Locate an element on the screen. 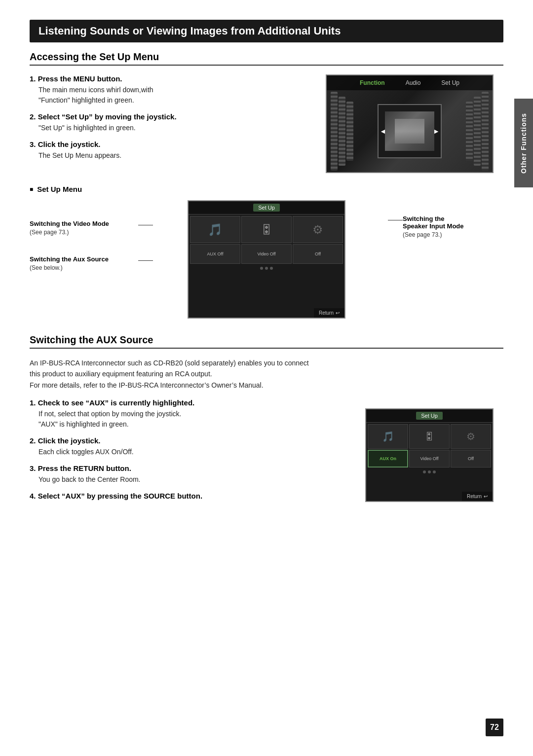 The height and width of the screenshot is (756, 533). step-3: 3. Click the joystick. The Set Up Menu a… is located at coordinates (172, 150).